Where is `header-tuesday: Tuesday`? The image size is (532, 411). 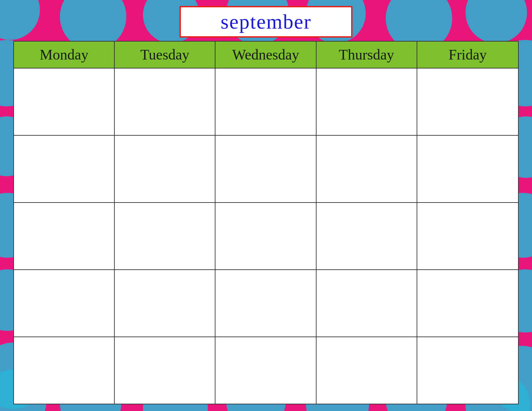
header-tuesday: Tuesday is located at coordinates (165, 55).